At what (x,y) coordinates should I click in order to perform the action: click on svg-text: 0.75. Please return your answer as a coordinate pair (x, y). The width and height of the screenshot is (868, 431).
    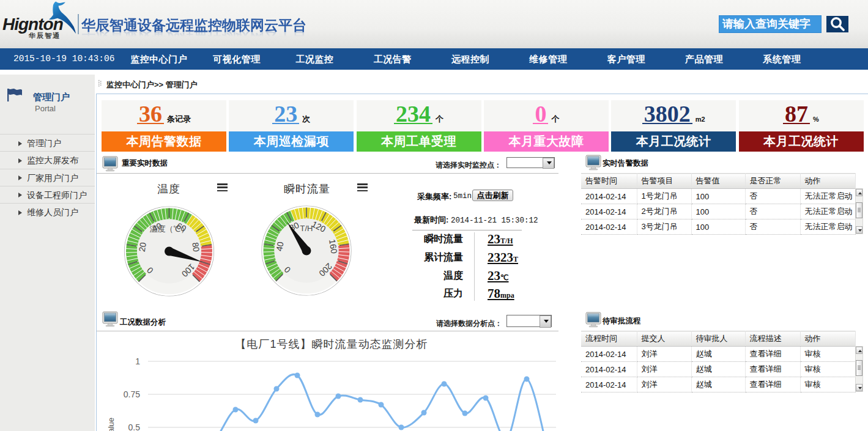
    Looking at the image, I should click on (132, 394).